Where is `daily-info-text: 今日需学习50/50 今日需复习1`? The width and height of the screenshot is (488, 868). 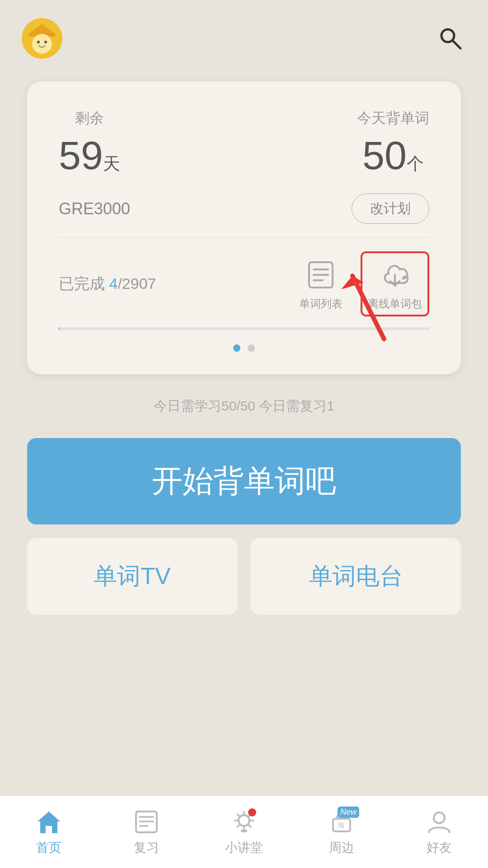 daily-info-text: 今日需学习50/50 今日需复习1 is located at coordinates (244, 406).